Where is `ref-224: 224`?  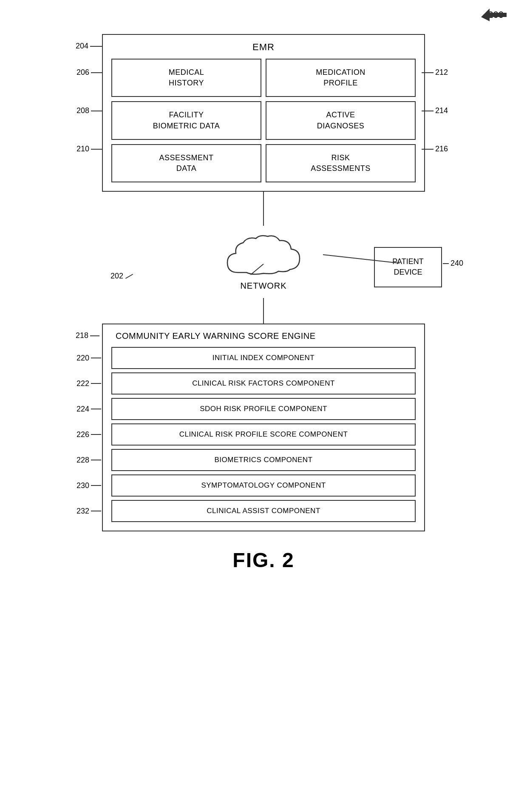 ref-224: 224 is located at coordinates (89, 409).